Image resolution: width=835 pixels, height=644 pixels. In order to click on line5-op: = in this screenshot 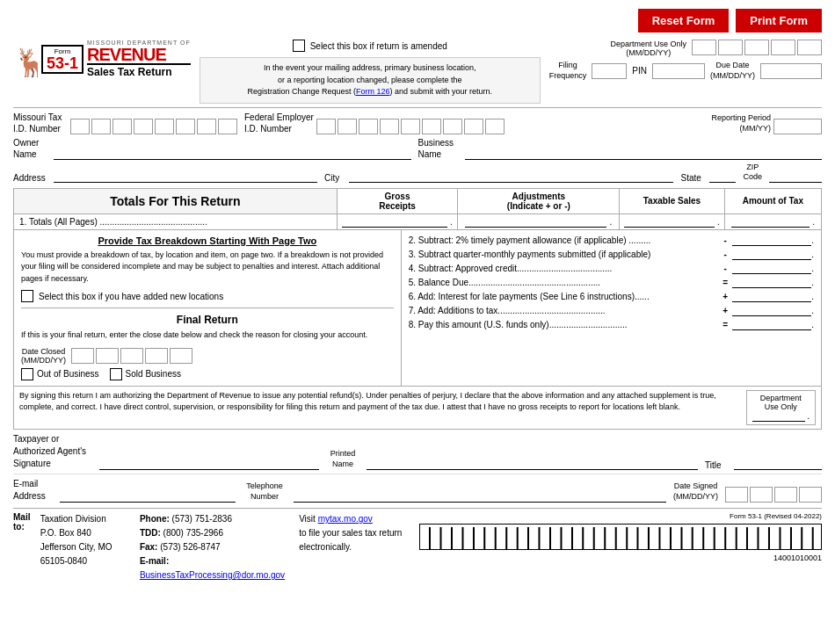, I will do `click(725, 283)`.